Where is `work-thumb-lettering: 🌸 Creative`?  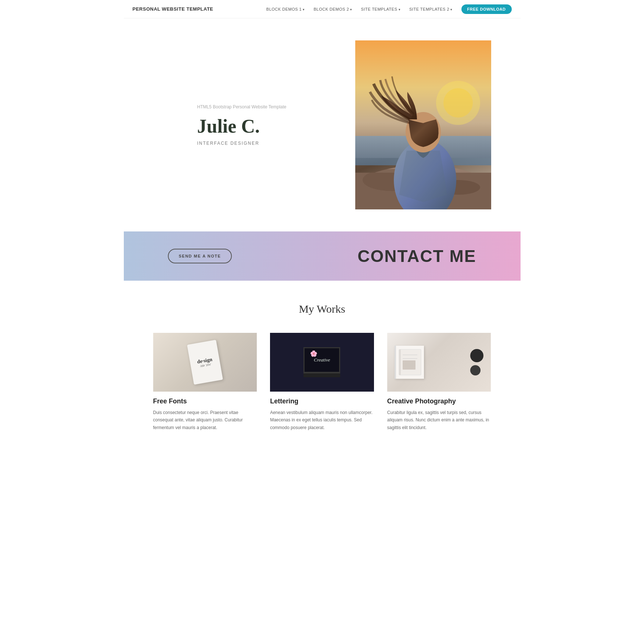 work-thumb-lettering: 🌸 Creative is located at coordinates (322, 362).